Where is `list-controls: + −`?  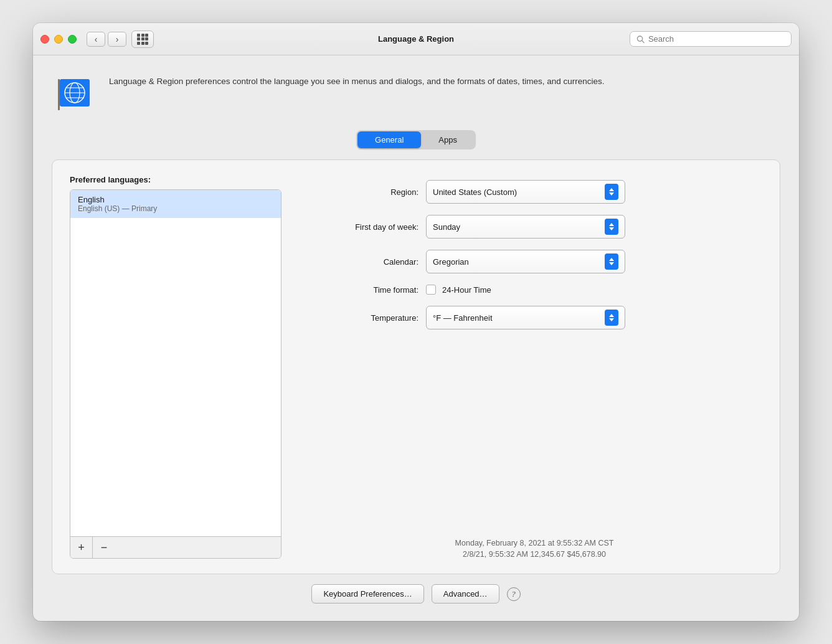 list-controls: + − is located at coordinates (176, 547).